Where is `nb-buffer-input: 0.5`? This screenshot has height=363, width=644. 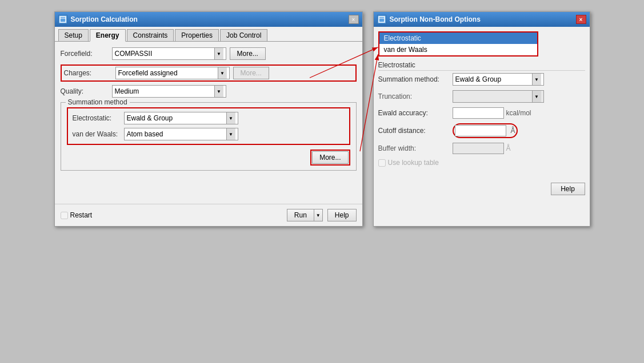
nb-buffer-input: 0.5 is located at coordinates (478, 148).